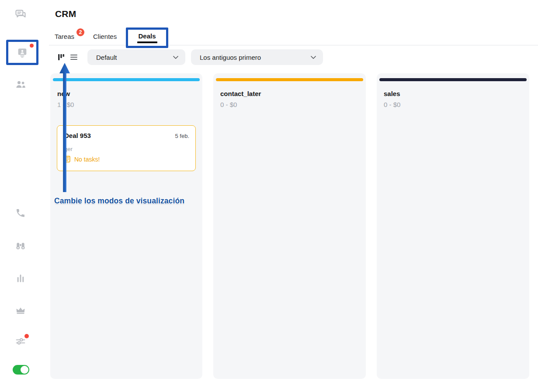 This screenshot has width=538, height=392. I want to click on header-divider, so click(294, 45).